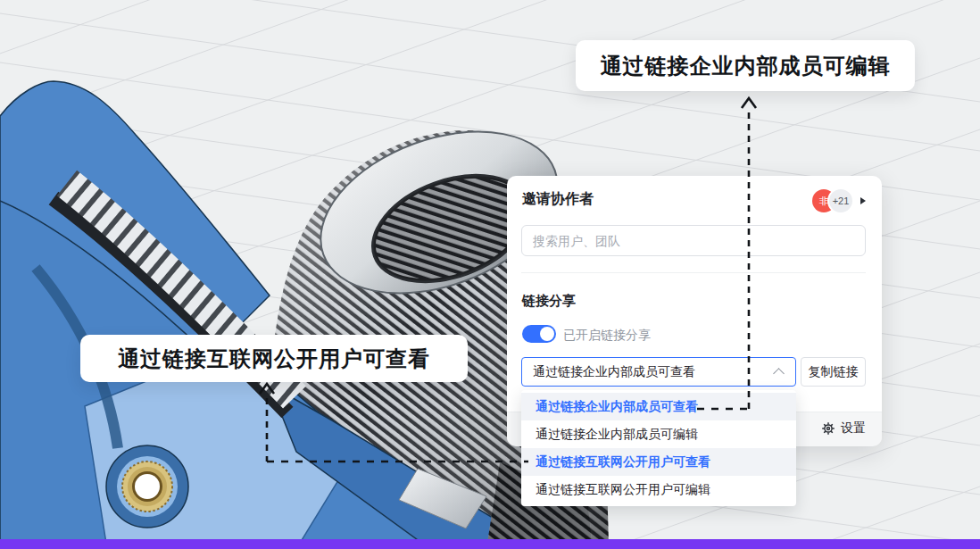 The height and width of the screenshot is (549, 980). What do you see at coordinates (659, 489) in the screenshot?
I see `menu-item-public-edit: 通过链接互联网公开用户可编辑` at bounding box center [659, 489].